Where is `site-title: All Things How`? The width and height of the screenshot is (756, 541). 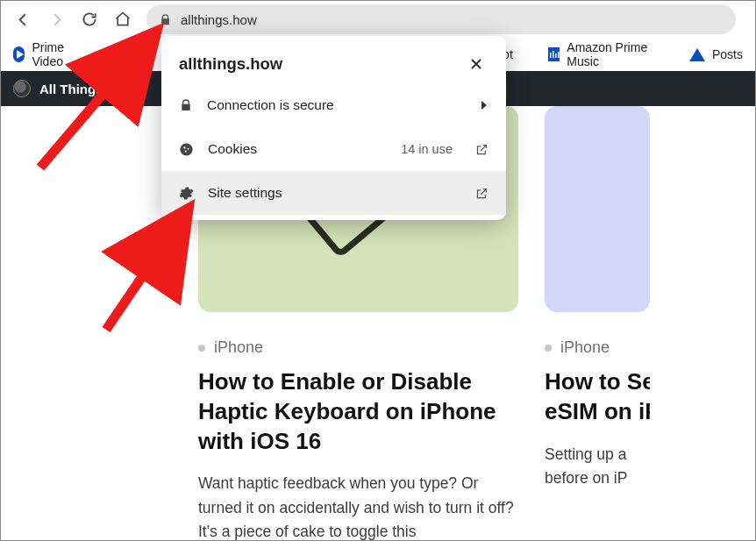 site-title: All Things How is located at coordinates (87, 89).